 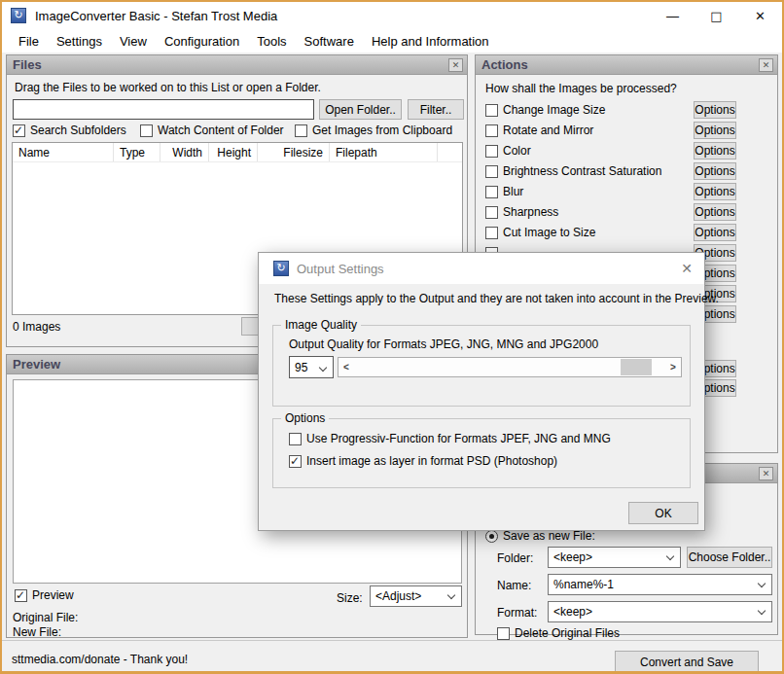 I want to click on status-text: sttmedia.com/donate - Thank you!, so click(x=99, y=659).